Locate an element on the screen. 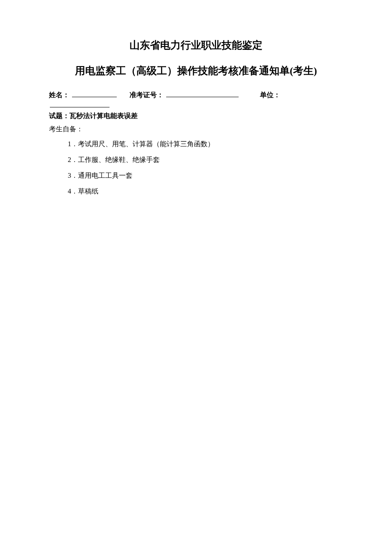 The image size is (392, 555). unit-blank is located at coordinates (80, 104).